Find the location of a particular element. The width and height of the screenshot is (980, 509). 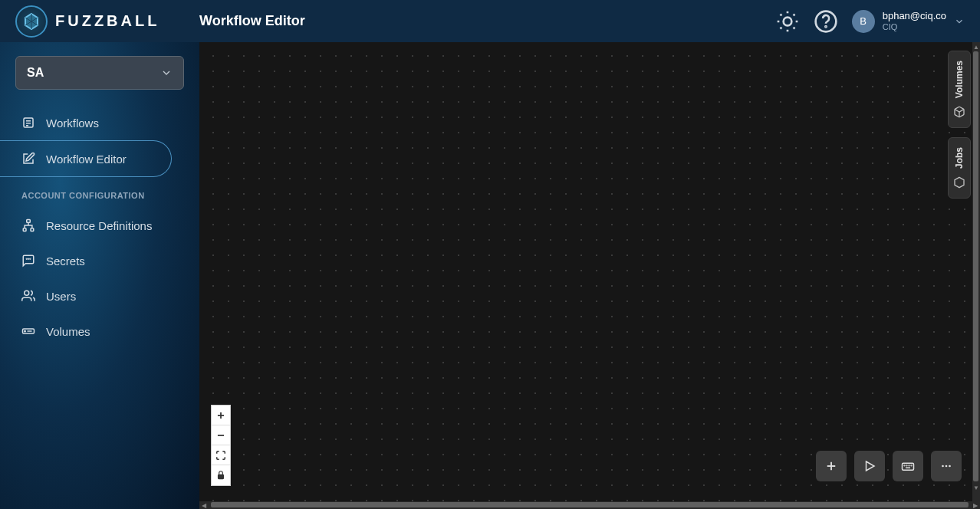

cube-icon is located at coordinates (959, 112).